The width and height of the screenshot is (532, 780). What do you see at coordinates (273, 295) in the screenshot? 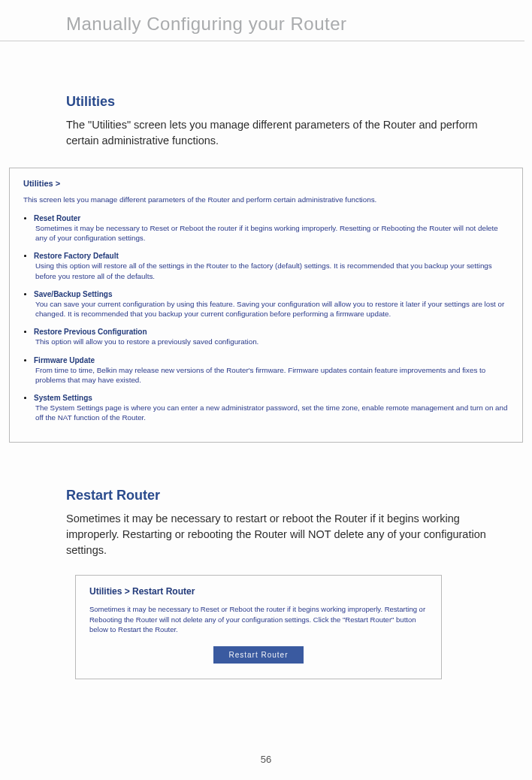
I see `utilities-item-title: Save/Backup Settings` at bounding box center [273, 295].